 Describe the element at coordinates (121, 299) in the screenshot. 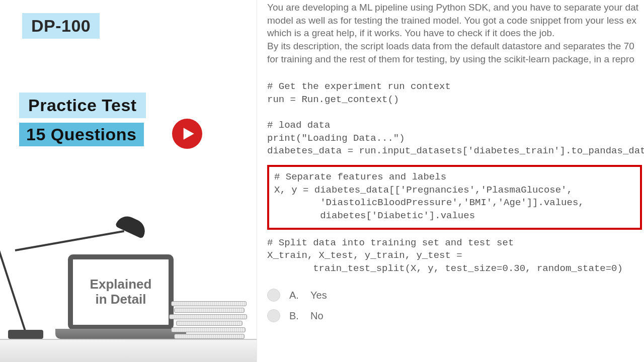

I see `screen-text-line2: in Detail` at that location.